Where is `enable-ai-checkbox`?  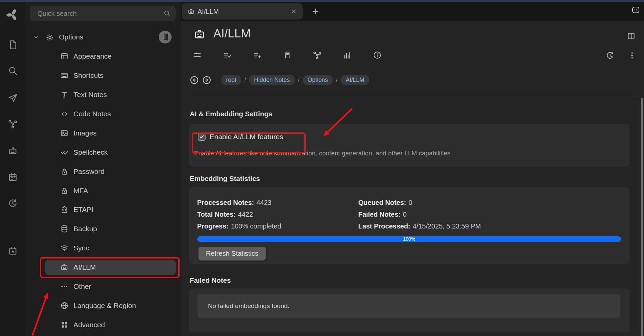
enable-ai-checkbox is located at coordinates (202, 137).